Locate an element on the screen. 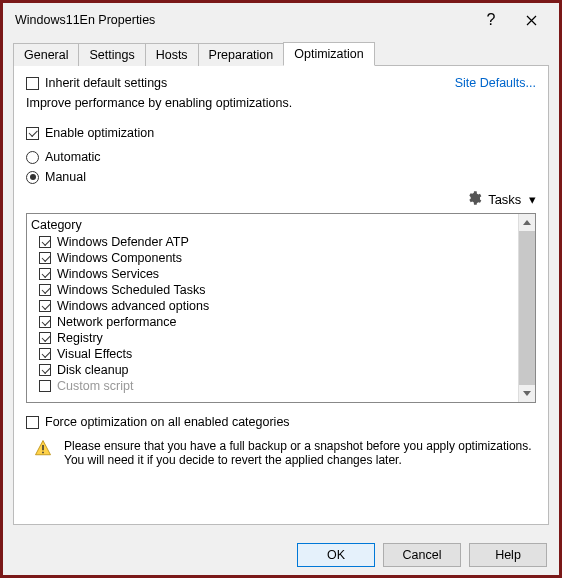  chevron-up-icon is located at coordinates (527, 222).